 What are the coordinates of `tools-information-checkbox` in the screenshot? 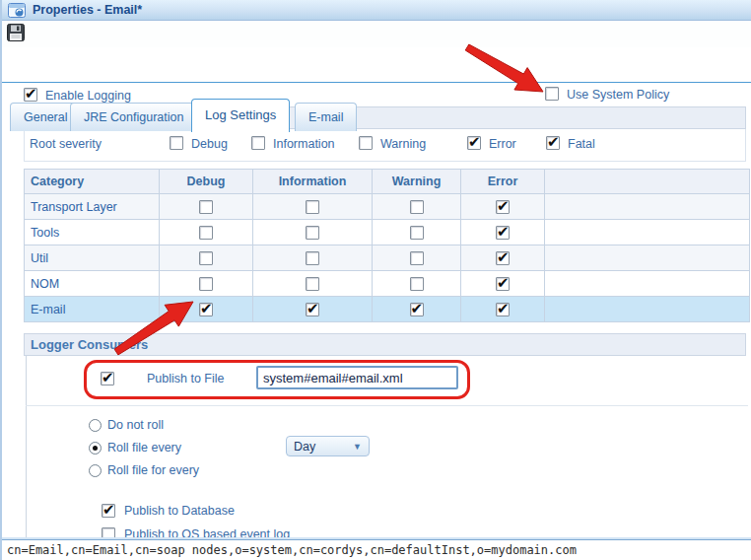 It's located at (312, 233).